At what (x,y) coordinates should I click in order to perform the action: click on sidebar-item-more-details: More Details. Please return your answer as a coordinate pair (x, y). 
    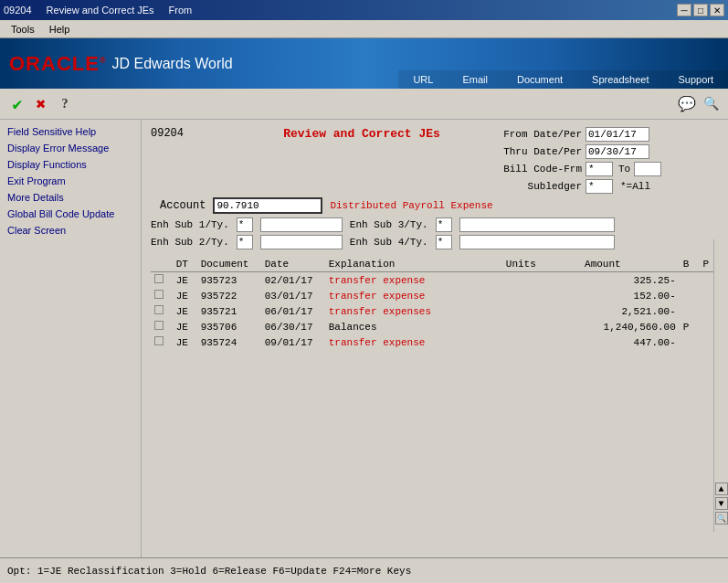
    Looking at the image, I should click on (70, 197).